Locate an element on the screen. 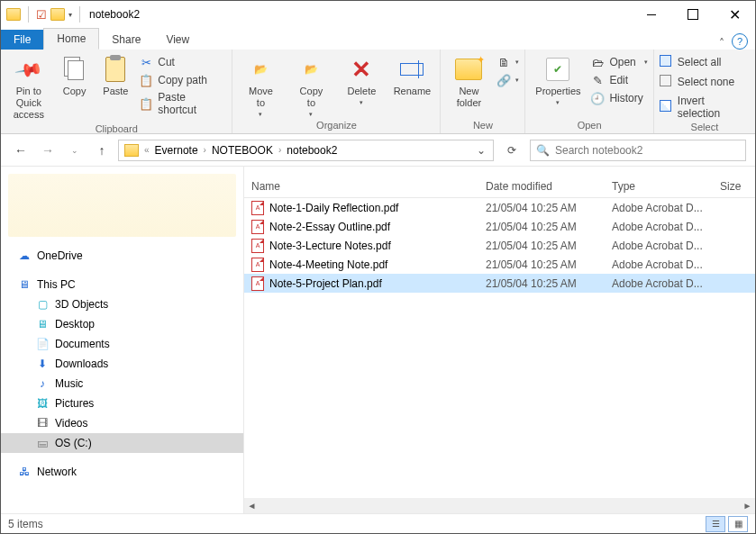  tree-item-label: Desktop is located at coordinates (75, 324).